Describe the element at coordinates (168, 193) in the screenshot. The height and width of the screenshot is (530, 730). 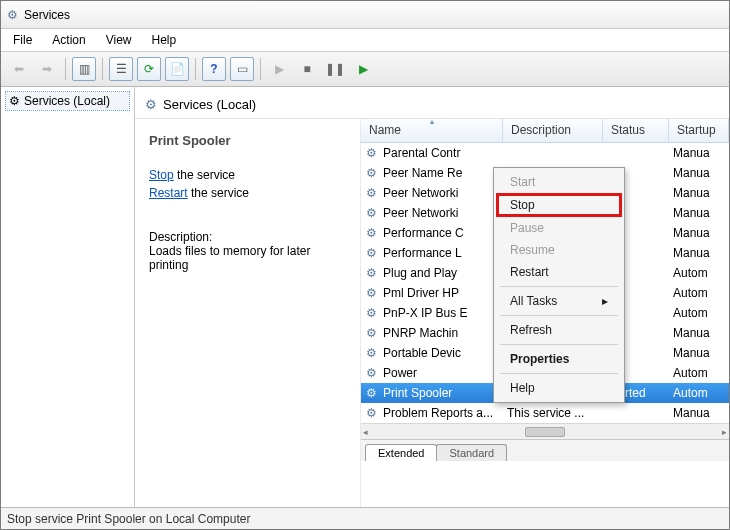
I see `restart-service-link: Restart` at that location.